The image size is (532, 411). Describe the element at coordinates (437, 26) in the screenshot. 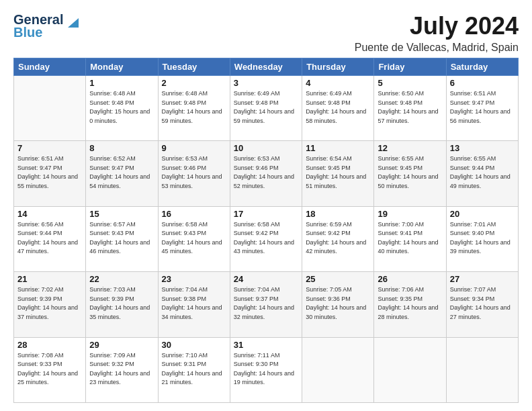

I see `main-title: July 2024` at that location.